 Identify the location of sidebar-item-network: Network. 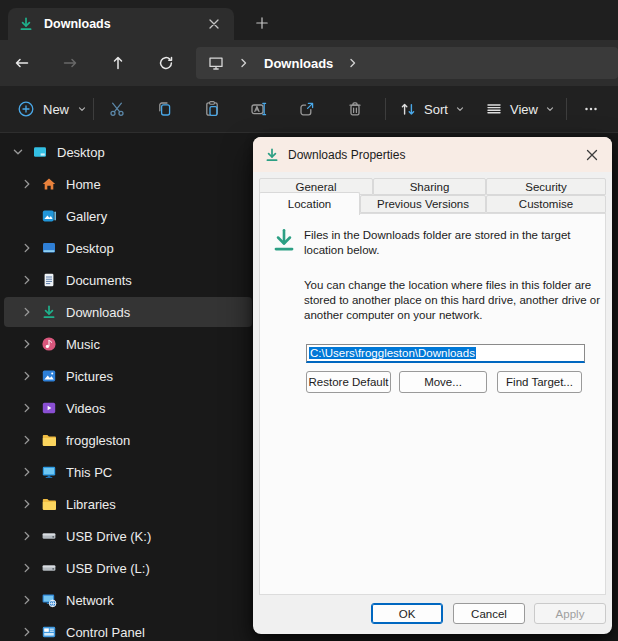
(128, 600).